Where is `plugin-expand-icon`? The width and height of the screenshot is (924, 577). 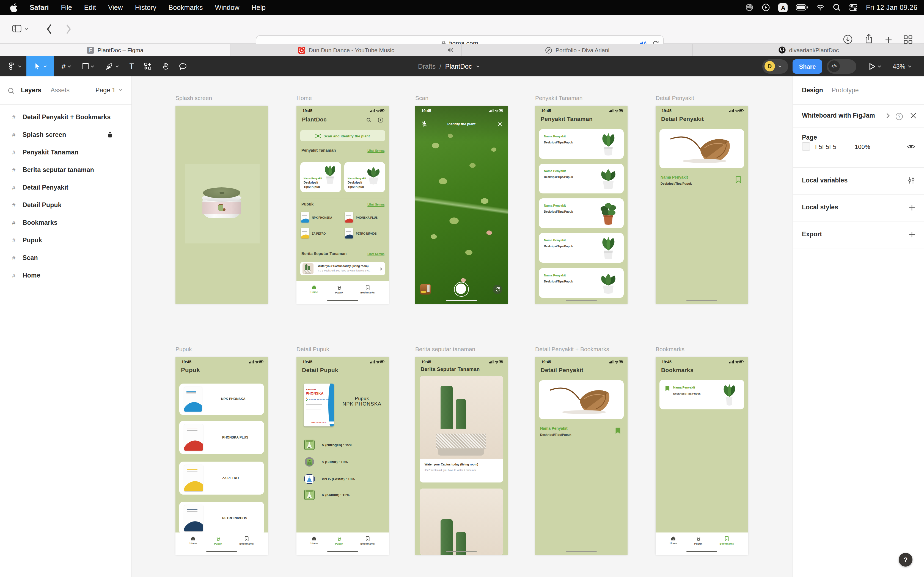 plugin-expand-icon is located at coordinates (888, 116).